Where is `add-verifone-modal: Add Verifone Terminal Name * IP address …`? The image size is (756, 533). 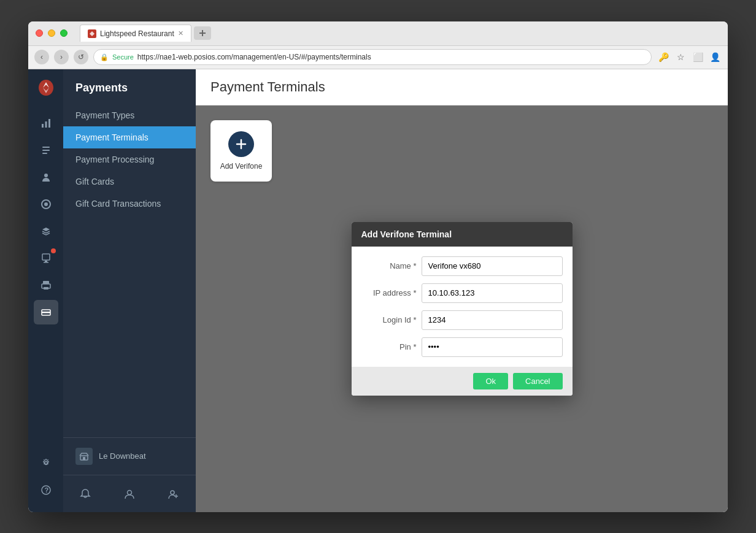 add-verifone-modal: Add Verifone Terminal Name * IP address … is located at coordinates (462, 309).